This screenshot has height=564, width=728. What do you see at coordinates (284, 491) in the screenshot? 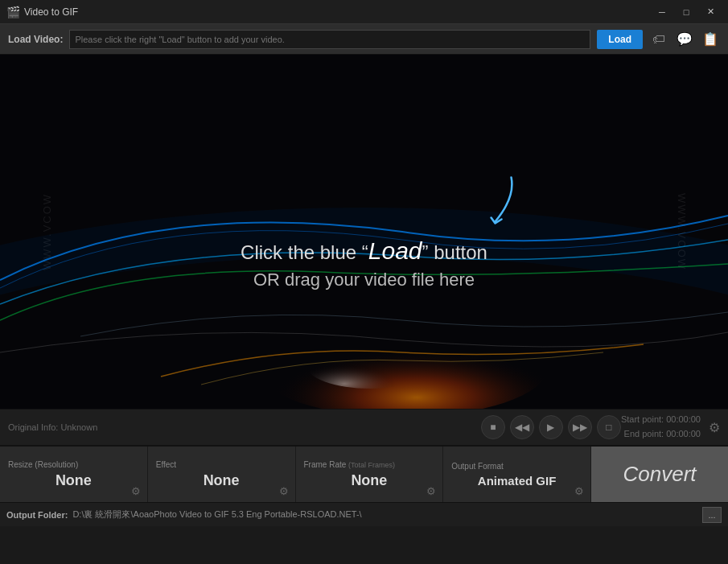
I see `effect-gear-icon: ⚙` at bounding box center [284, 491].